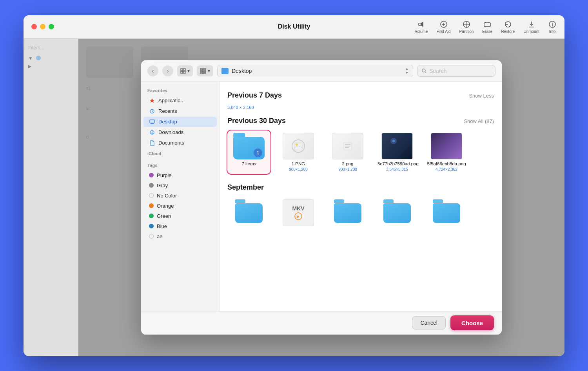 This screenshot has height=371, width=588. Describe the element at coordinates (180, 196) in the screenshot. I see `sidebar-item-no-color: No Color` at that location.